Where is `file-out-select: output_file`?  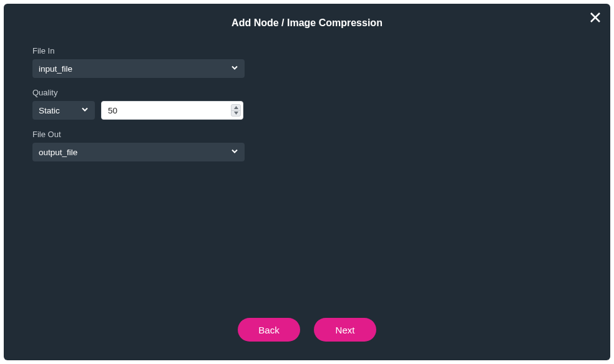 file-out-select: output_file is located at coordinates (139, 152).